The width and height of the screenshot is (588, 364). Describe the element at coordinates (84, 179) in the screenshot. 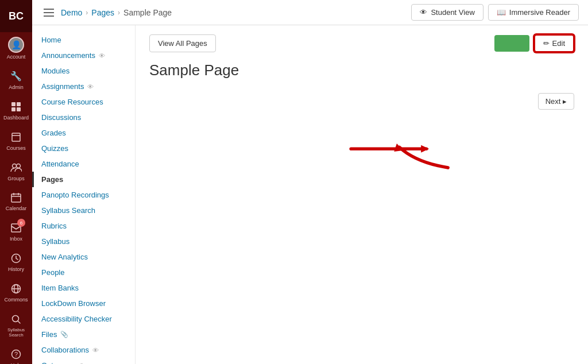

I see `course-nav-pages: Pages` at that location.